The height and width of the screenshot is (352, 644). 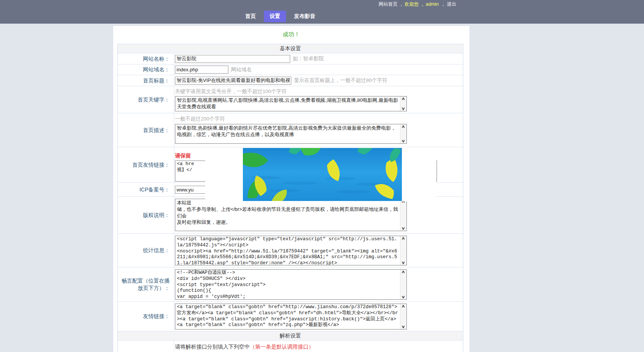 What do you see at coordinates (291, 284) in the screenshot?
I see `row-changyan: 畅言配置（位置在播放页下方）： <!--PC和WAP自适应版--> <div i…` at bounding box center [291, 284].